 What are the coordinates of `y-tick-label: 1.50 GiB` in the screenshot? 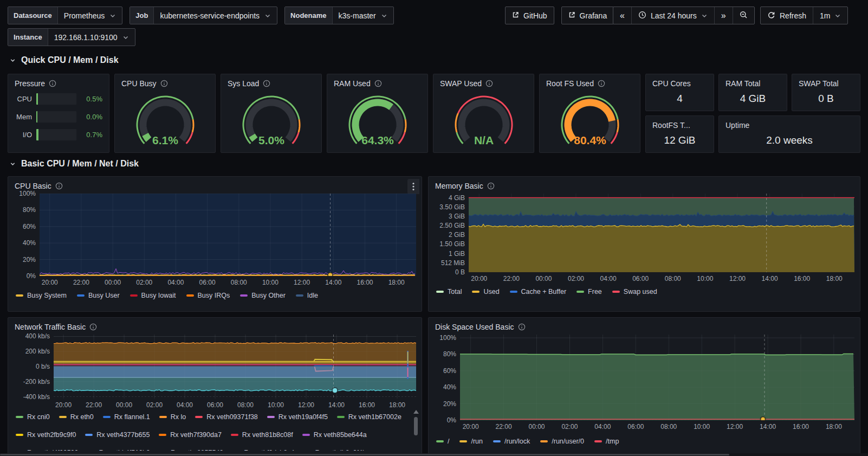 It's located at (452, 244).